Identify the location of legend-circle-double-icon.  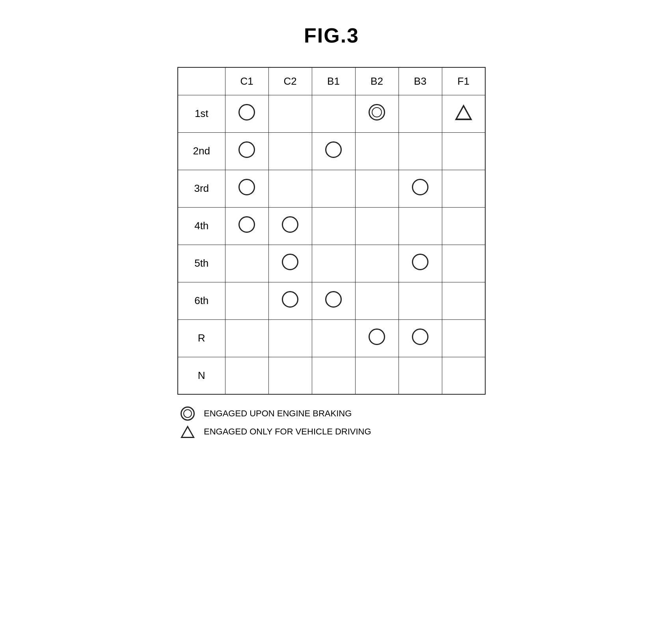
(188, 414).